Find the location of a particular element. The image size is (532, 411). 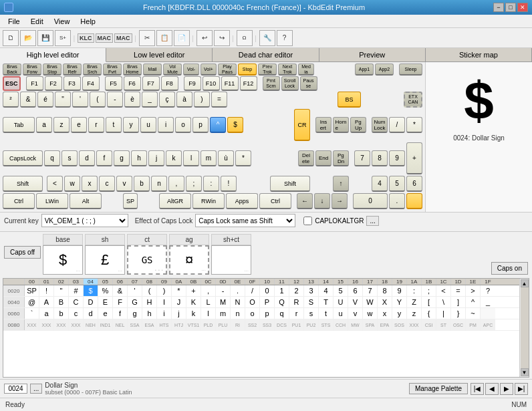

toolbar-help: ? is located at coordinates (285, 38).